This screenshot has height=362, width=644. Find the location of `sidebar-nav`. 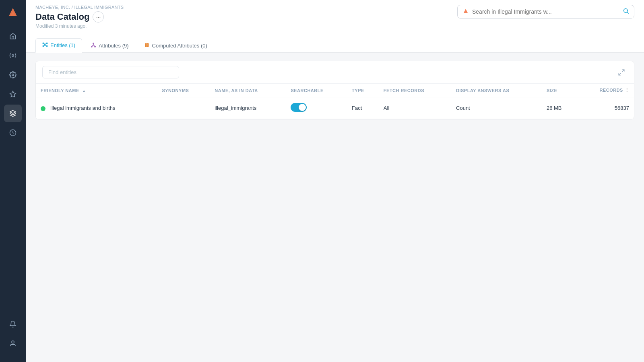

sidebar-nav is located at coordinates (13, 171).